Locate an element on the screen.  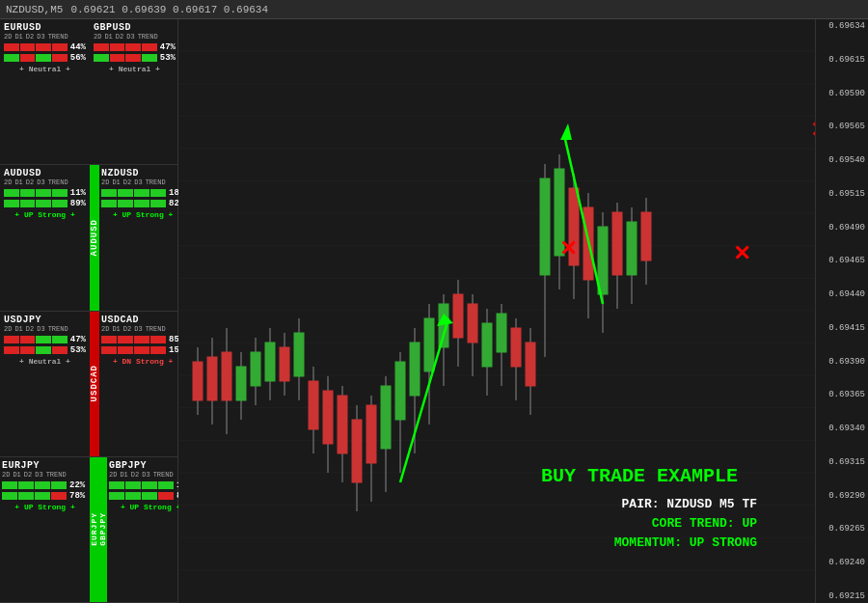
pair-row-2: AUDUSD 2DD1D2D3TREND 11% 89% + UP Strong… is located at coordinates (89, 237).